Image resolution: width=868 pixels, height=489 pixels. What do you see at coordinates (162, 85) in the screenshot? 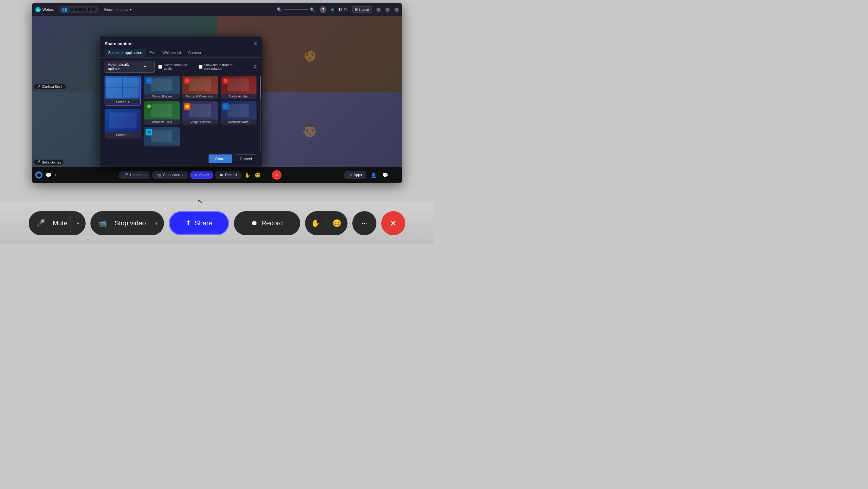
I see `edge-preview: 🔵` at bounding box center [162, 85].